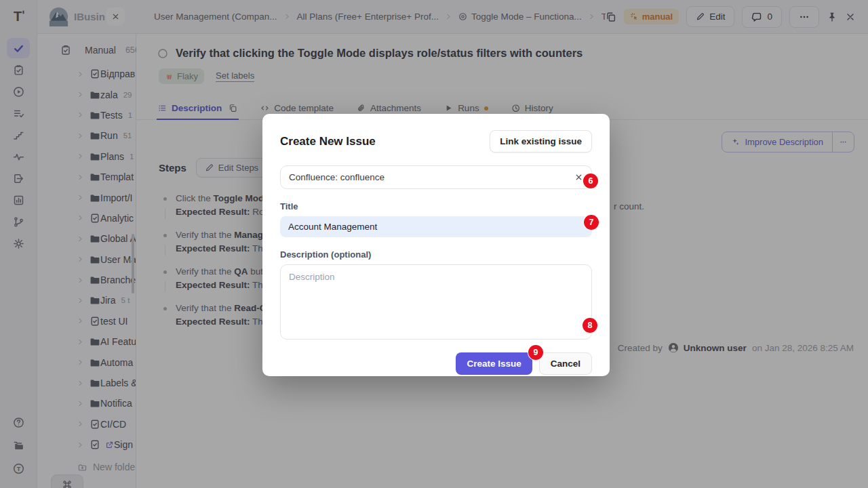  Describe the element at coordinates (591, 181) in the screenshot. I see `annotation-badge-6: 6` at that location.